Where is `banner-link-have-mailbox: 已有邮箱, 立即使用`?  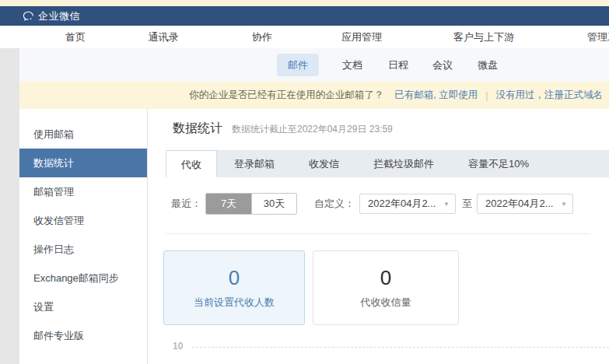
banner-link-have-mailbox: 已有邮箱, 立即使用 is located at coordinates (436, 95).